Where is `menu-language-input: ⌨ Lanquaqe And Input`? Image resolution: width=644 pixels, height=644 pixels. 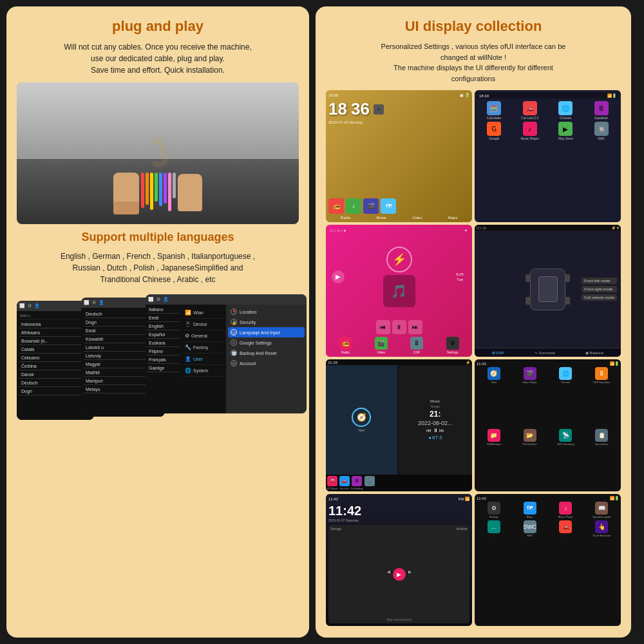
menu-language-input: ⌨ Lanquaqe And Input is located at coordinates (267, 332).